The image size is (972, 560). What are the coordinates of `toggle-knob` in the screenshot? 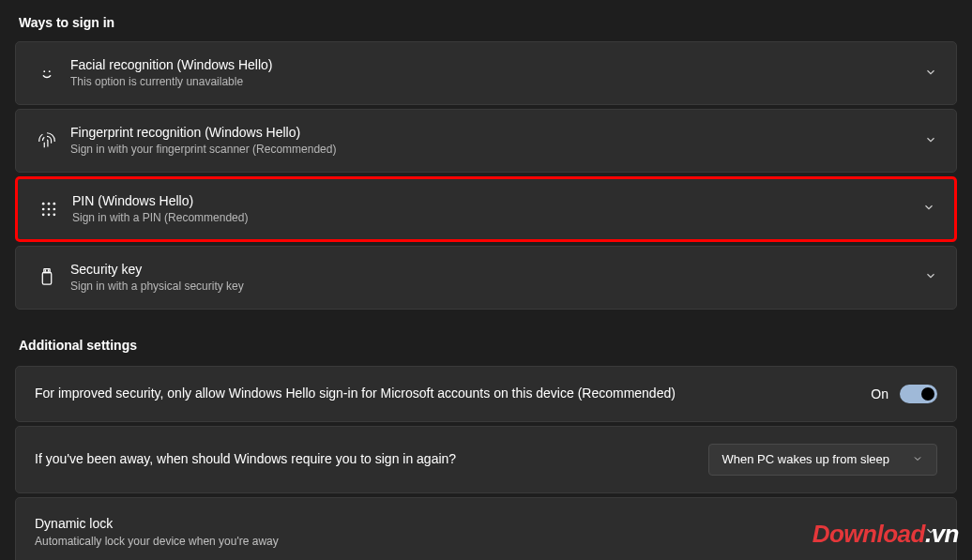 It's located at (928, 394).